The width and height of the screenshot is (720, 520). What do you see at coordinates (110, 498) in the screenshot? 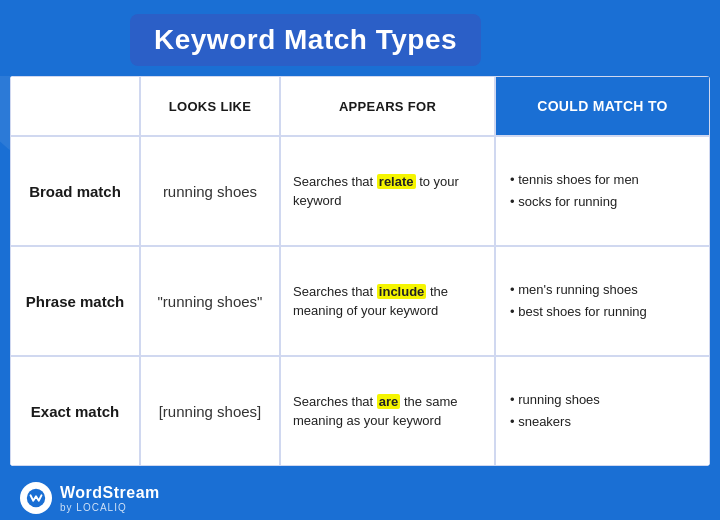
I see `footer-brand-text: WordStream by LOCALIQ` at bounding box center [110, 498].